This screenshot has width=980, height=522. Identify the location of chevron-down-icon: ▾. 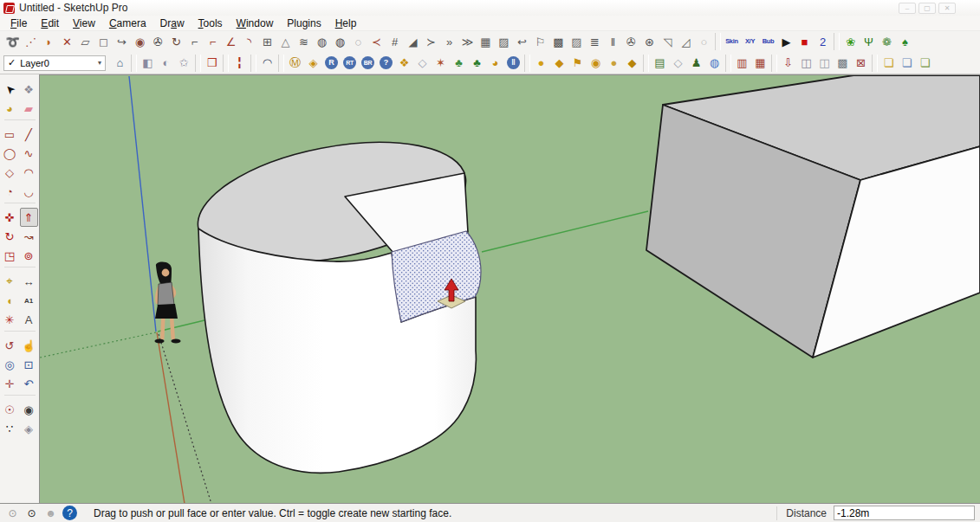
(100, 62).